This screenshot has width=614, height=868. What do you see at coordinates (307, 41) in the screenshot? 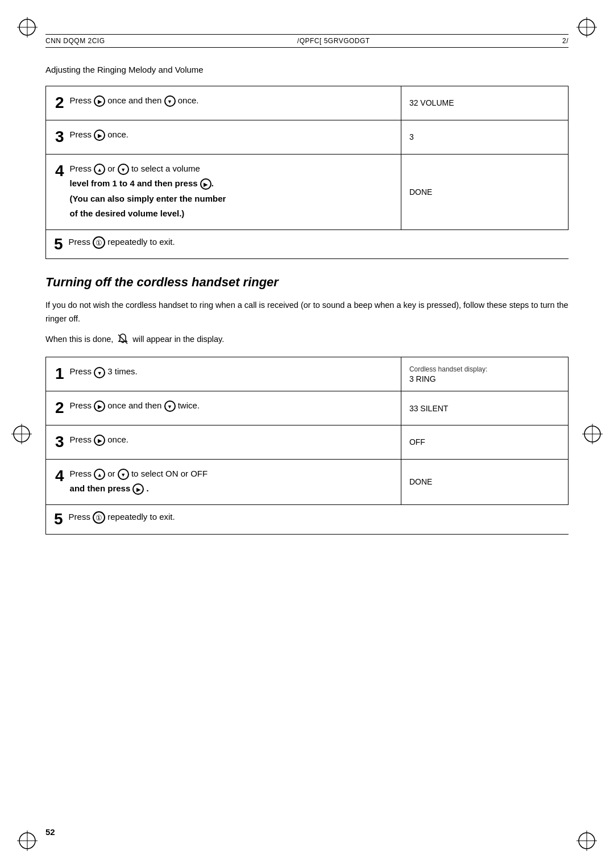
I see `header-bar: CNN DQQM 2CIG /QPFC[ 5GRVGODGT 2/` at bounding box center [307, 41].